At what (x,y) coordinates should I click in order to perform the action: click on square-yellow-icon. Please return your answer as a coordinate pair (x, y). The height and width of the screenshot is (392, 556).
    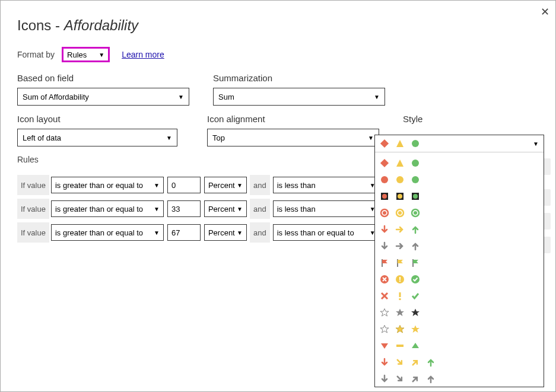
    Looking at the image, I should click on (400, 196).